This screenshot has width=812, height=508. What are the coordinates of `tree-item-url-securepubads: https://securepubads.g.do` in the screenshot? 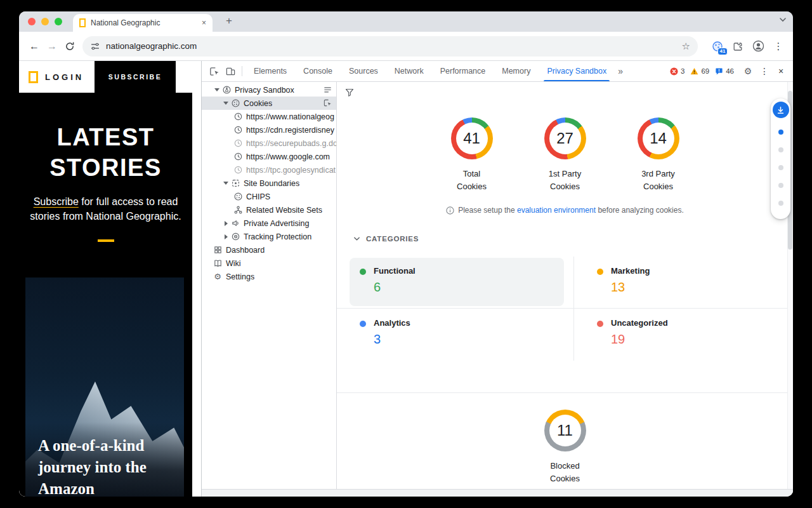 It's located at (269, 144).